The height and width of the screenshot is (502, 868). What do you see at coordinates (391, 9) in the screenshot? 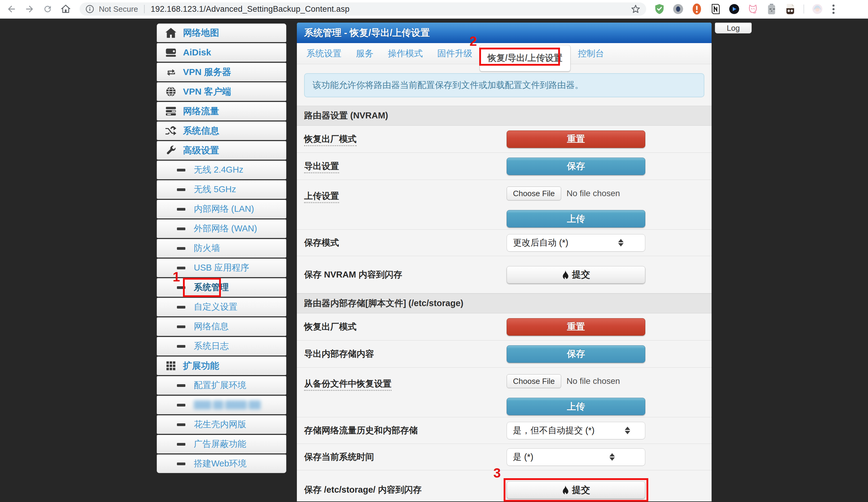
I see `url-text: 192.168.123.1/Advanced_SettingBackup_Con…` at bounding box center [391, 9].